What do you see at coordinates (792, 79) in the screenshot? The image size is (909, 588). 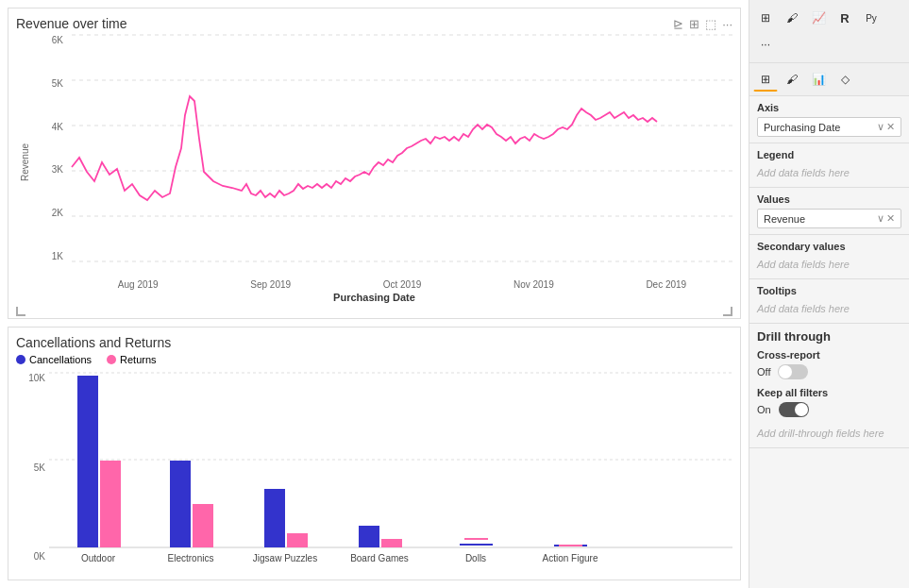 I see `tb-paint-icon: 🖌` at bounding box center [792, 79].